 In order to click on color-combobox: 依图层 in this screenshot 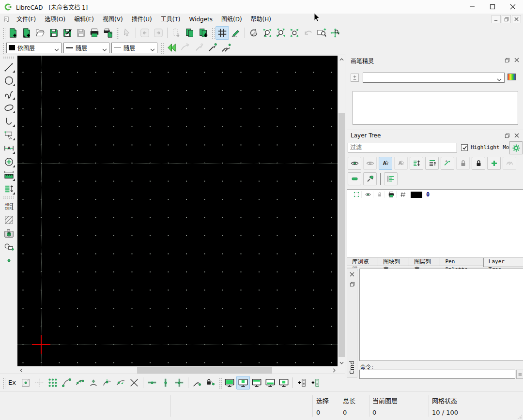, I will do `click(34, 48)`.